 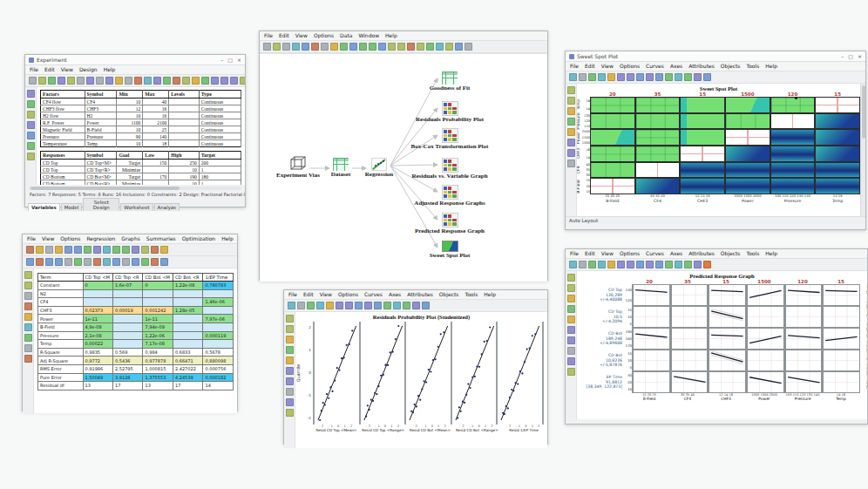 I want to click on menu-help: Help, so click(x=110, y=70).